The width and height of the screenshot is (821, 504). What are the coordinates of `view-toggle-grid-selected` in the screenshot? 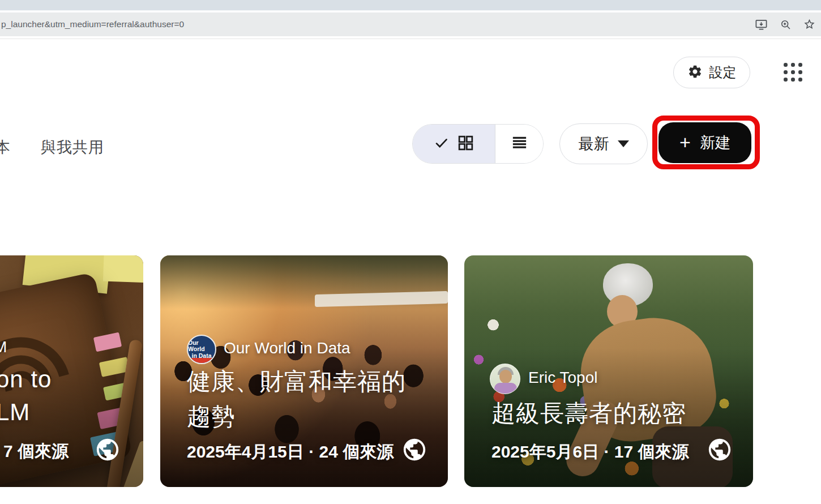 It's located at (454, 144).